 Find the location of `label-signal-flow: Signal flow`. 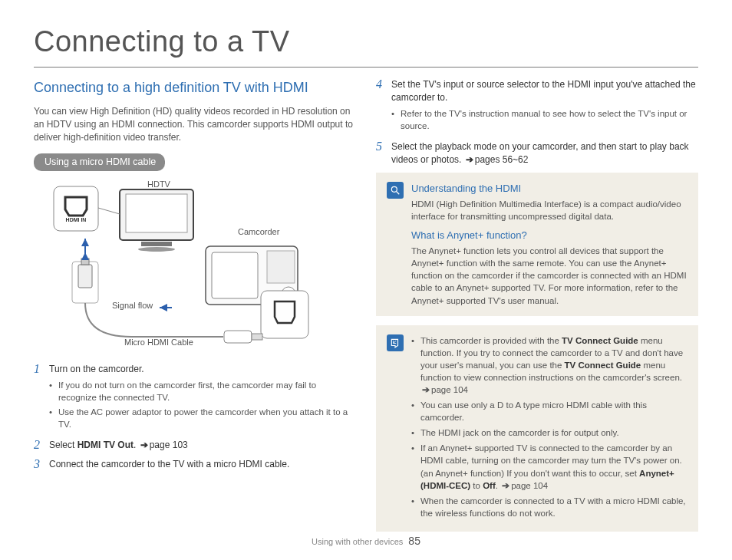

label-signal-flow: Signal flow is located at coordinates (132, 305).